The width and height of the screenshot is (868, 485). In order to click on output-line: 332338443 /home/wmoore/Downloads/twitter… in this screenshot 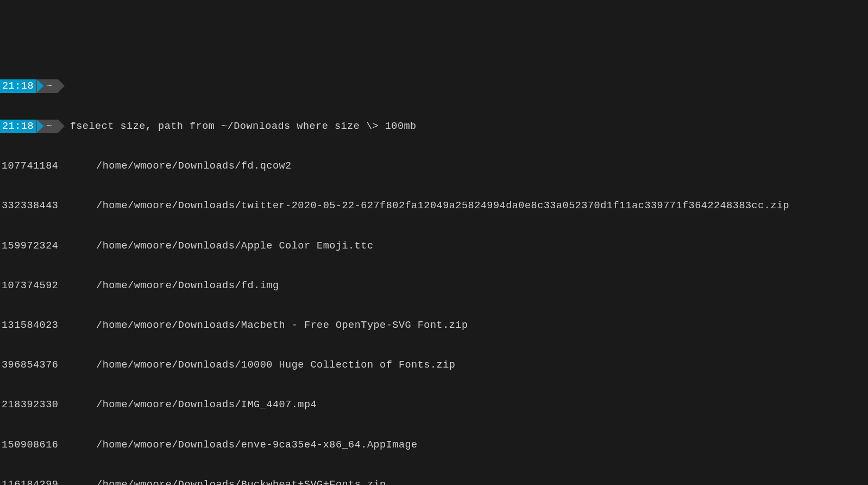, I will do `click(434, 206)`.